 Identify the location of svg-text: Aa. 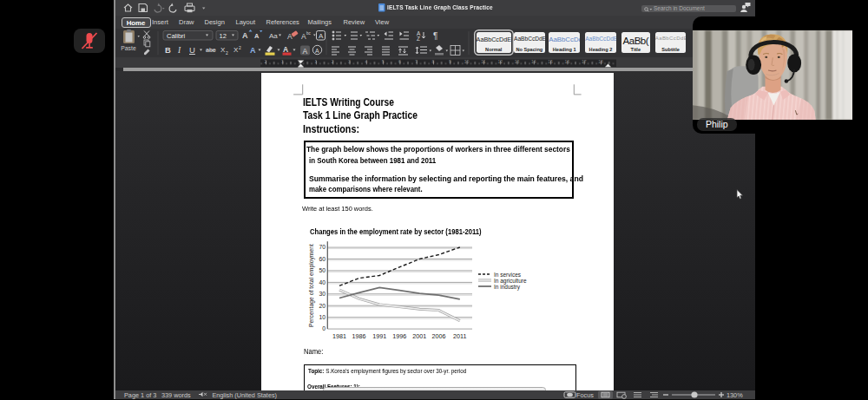
(273, 36).